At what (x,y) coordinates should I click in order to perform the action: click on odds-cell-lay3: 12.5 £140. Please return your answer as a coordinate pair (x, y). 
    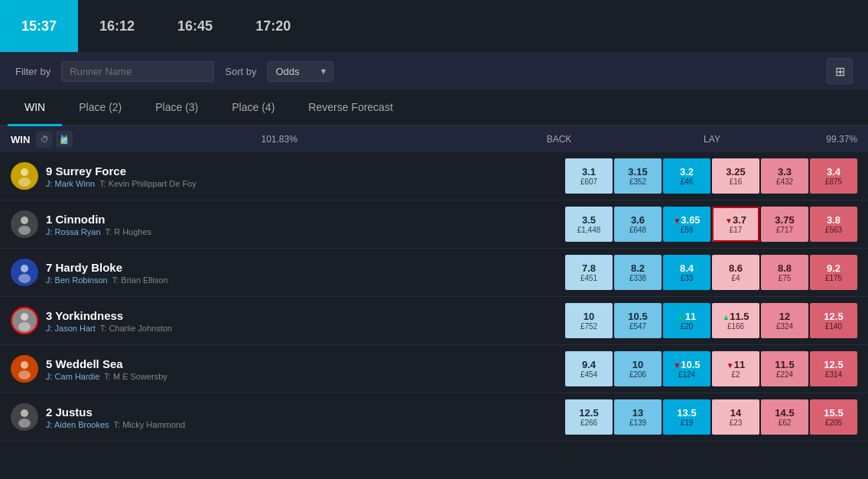
    Looking at the image, I should click on (834, 321).